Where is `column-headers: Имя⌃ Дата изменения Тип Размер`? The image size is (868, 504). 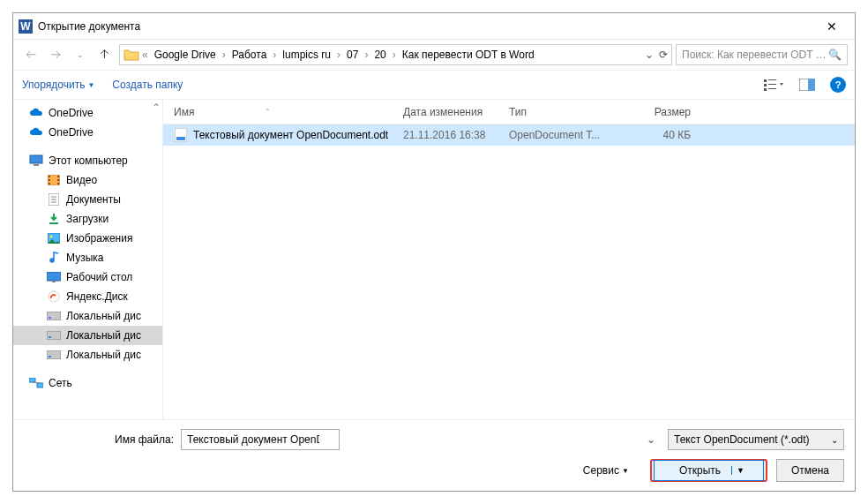 column-headers: Имя⌃ Дата изменения Тип Размер is located at coordinates (509, 112).